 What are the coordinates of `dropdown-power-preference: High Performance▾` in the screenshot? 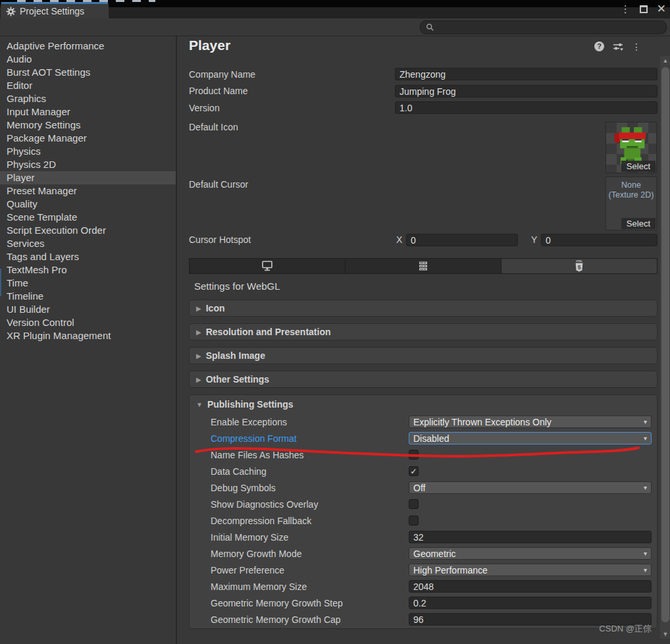 It's located at (530, 570).